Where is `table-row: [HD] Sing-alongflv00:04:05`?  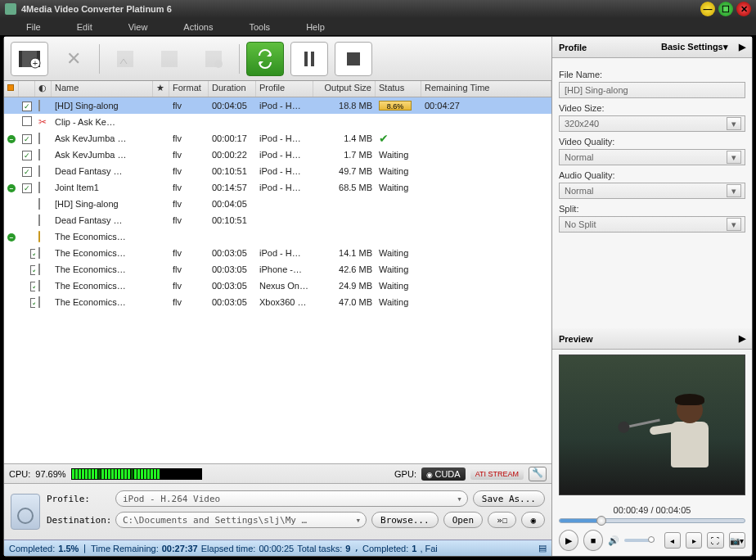
table-row: [HD] Sing-alongflv00:04:05 is located at coordinates (278, 204).